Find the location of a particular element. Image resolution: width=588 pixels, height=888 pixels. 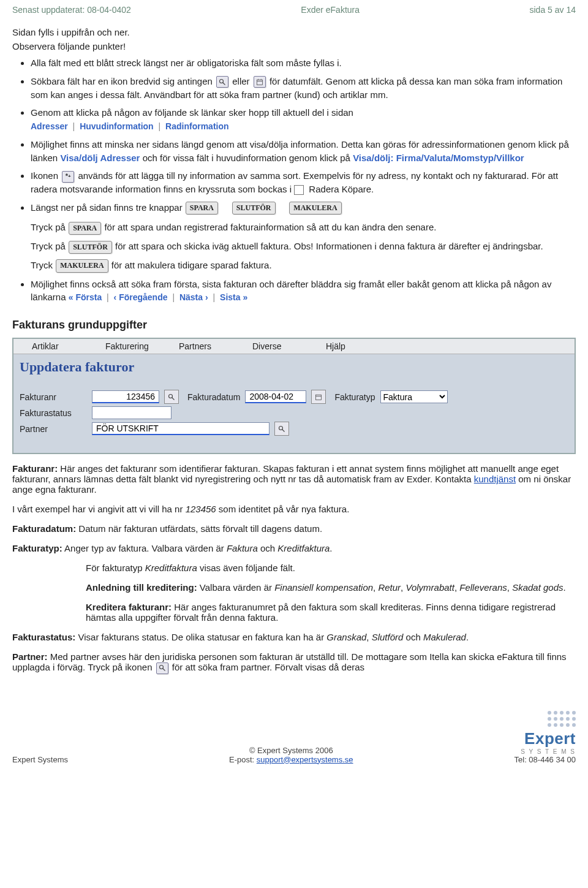

bullet-4-text-b: och för vissa fält i huvudinformation ge… is located at coordinates (248, 158).